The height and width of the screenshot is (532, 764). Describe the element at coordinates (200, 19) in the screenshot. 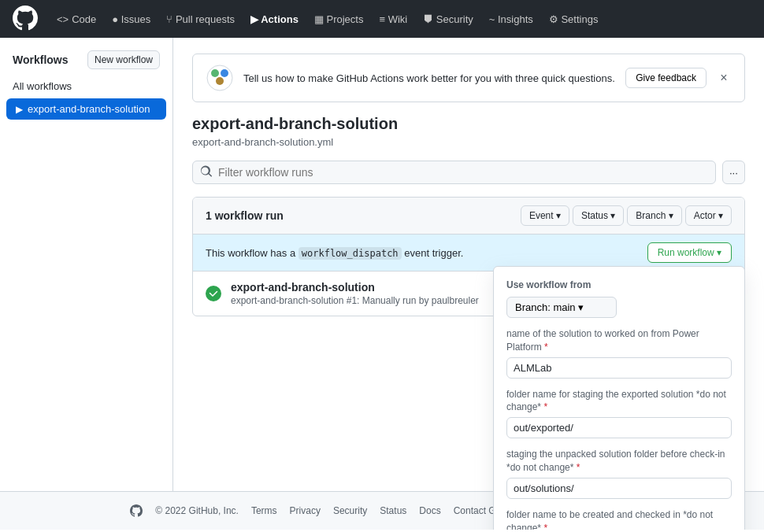

I see `nav-pull-requests: ⑂ Pull requests` at that location.